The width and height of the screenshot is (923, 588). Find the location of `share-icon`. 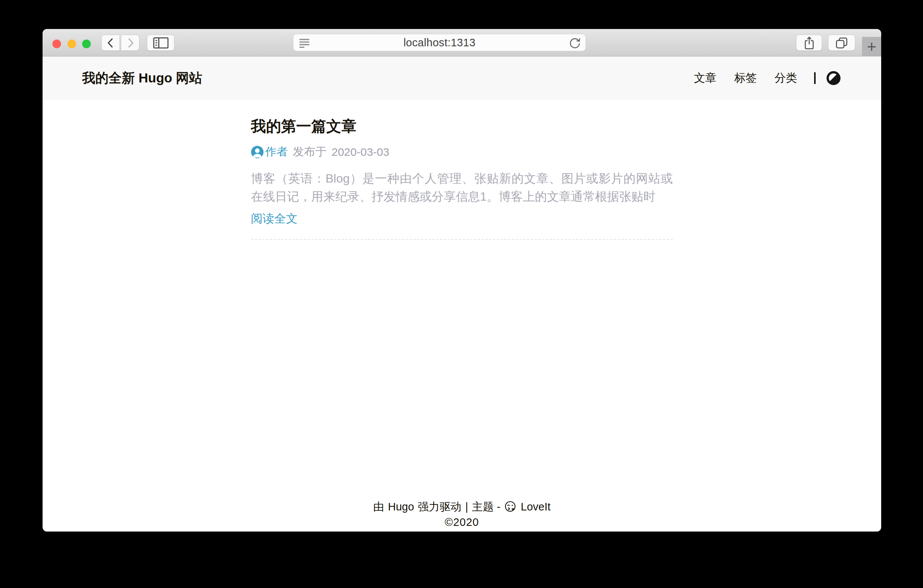

share-icon is located at coordinates (809, 43).